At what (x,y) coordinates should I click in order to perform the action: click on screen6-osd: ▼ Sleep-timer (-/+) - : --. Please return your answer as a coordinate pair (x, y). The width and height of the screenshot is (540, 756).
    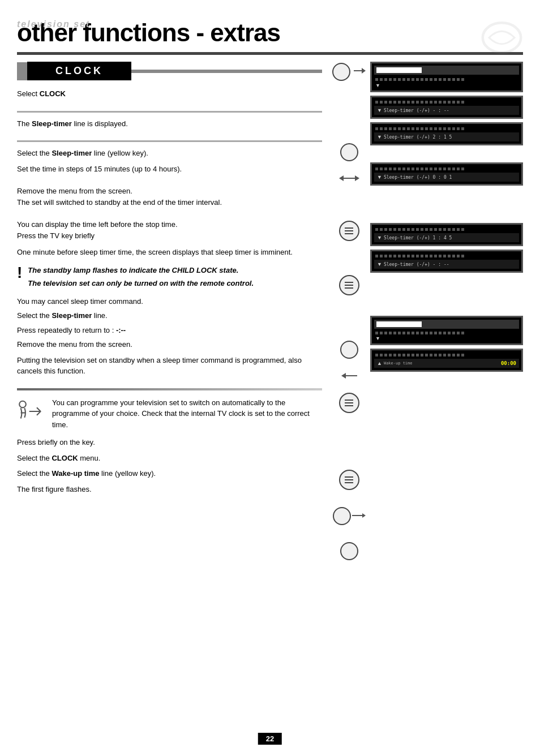
    Looking at the image, I should click on (447, 264).